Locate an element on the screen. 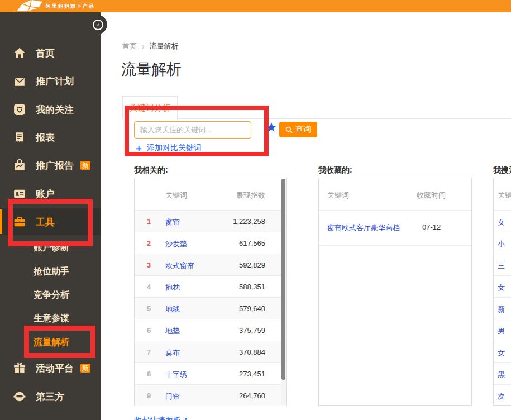 The height and width of the screenshot is (420, 511). sidebar-item-label: 账户 is located at coordinates (45, 194).